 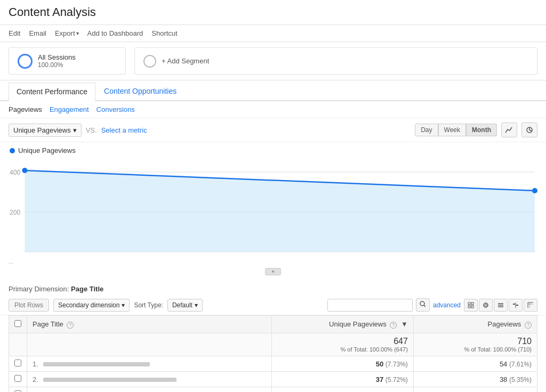 What do you see at coordinates (273, 13) in the screenshot?
I see `header: Content Analysis` at bounding box center [273, 13].